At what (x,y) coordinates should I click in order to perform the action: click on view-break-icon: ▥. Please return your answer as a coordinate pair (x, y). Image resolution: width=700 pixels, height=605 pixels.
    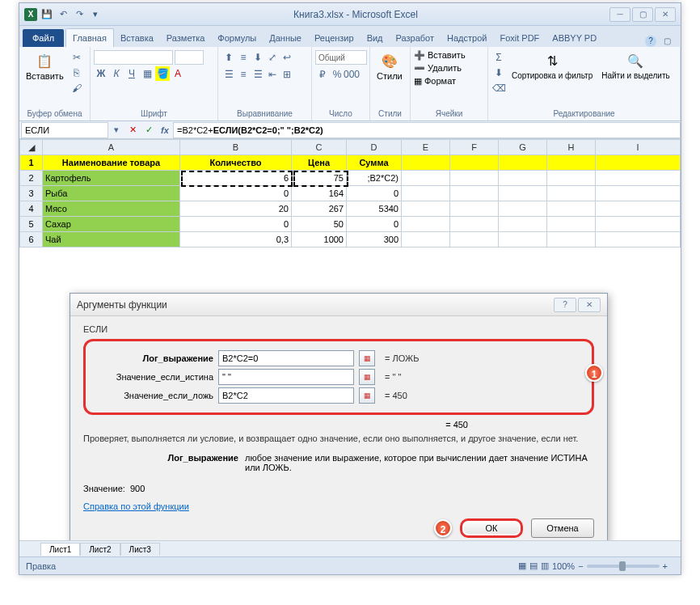
    Looking at the image, I should click on (545, 566).